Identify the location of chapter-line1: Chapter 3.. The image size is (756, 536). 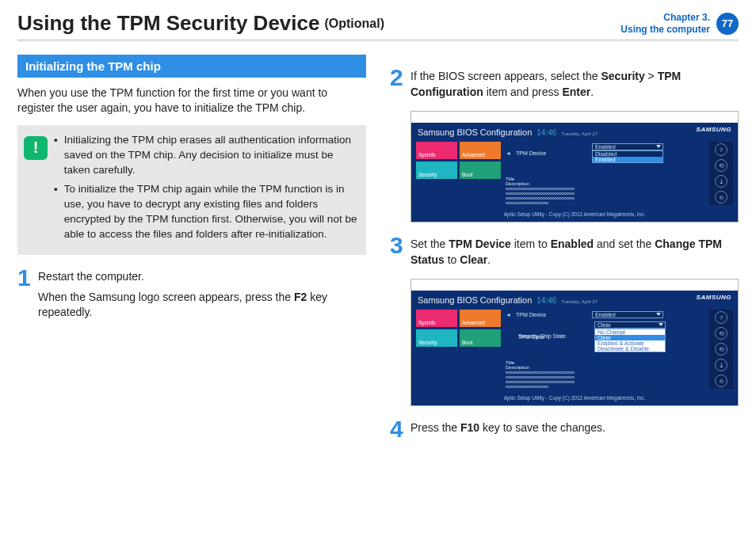
(666, 17).